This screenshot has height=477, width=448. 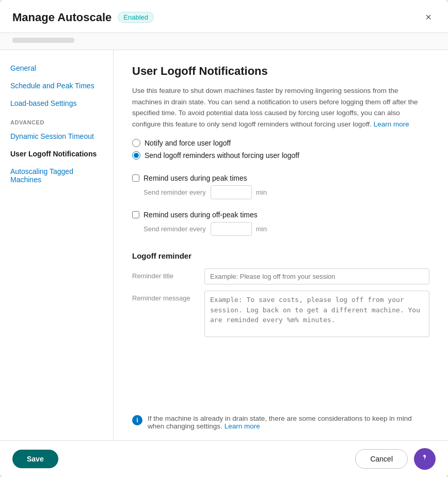 What do you see at coordinates (136, 143) in the screenshot?
I see `radio-notify-force-input` at bounding box center [136, 143].